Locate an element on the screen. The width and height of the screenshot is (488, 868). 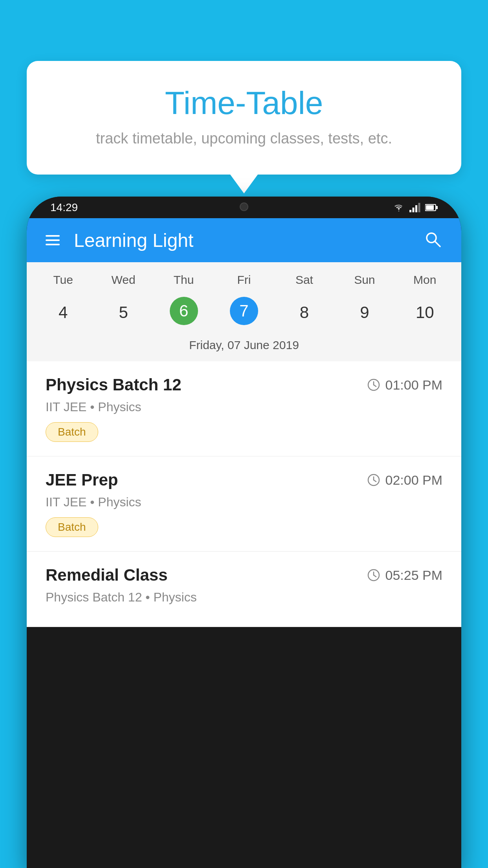
bubble-title: Time-Table is located at coordinates (244, 103).